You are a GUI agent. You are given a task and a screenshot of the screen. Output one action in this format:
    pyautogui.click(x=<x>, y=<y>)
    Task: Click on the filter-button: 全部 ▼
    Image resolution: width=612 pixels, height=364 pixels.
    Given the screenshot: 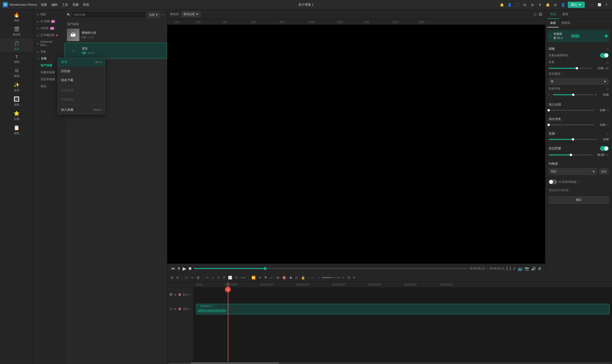 What is the action you would take?
    pyautogui.click(x=154, y=15)
    